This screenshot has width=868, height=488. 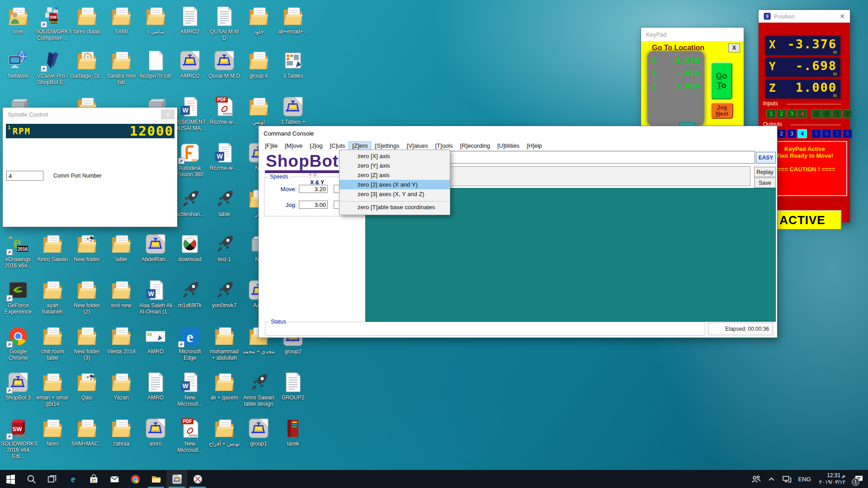 What do you see at coordinates (31, 479) in the screenshot?
I see `search-icon` at bounding box center [31, 479].